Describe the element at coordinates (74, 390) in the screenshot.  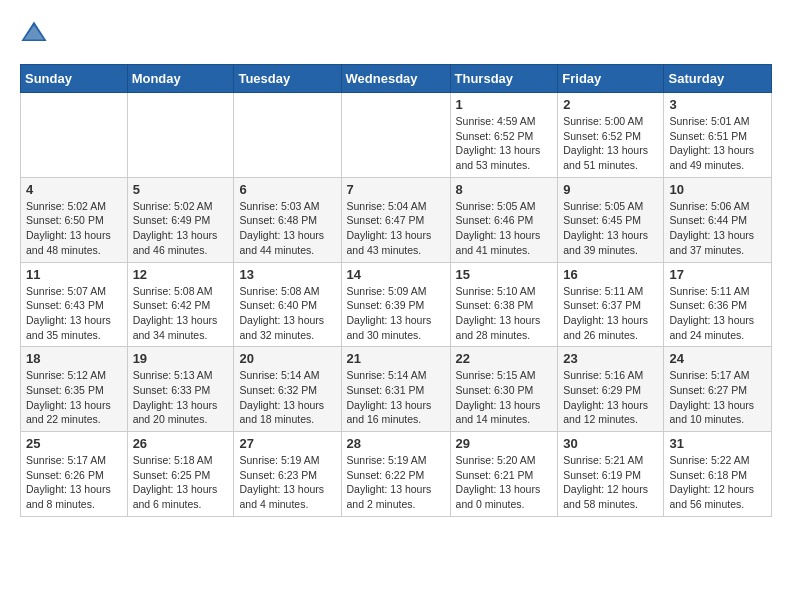
I see `calendar-cell: 18Sunrise: 5:12 AM Sunset: 6:35 PM Dayli…` at that location.